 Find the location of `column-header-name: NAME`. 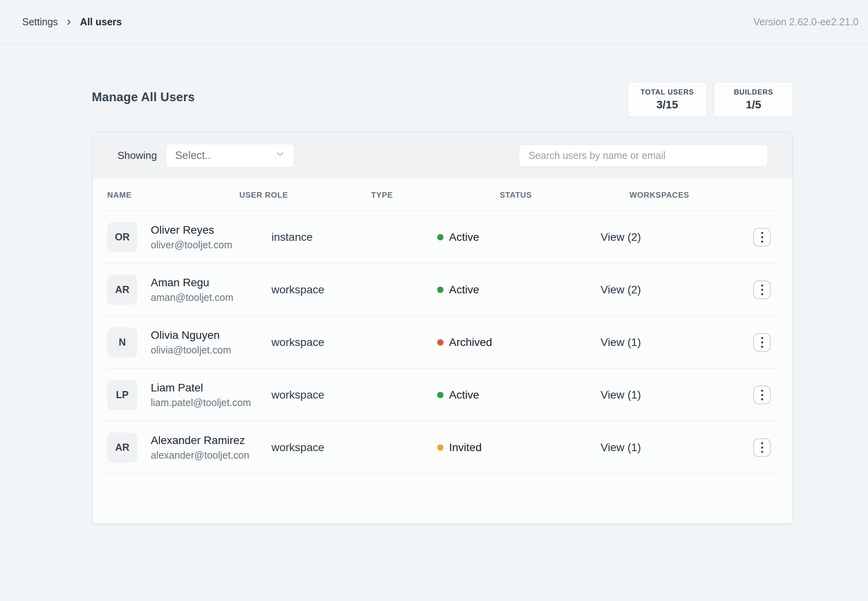

column-header-name: NAME is located at coordinates (119, 195).